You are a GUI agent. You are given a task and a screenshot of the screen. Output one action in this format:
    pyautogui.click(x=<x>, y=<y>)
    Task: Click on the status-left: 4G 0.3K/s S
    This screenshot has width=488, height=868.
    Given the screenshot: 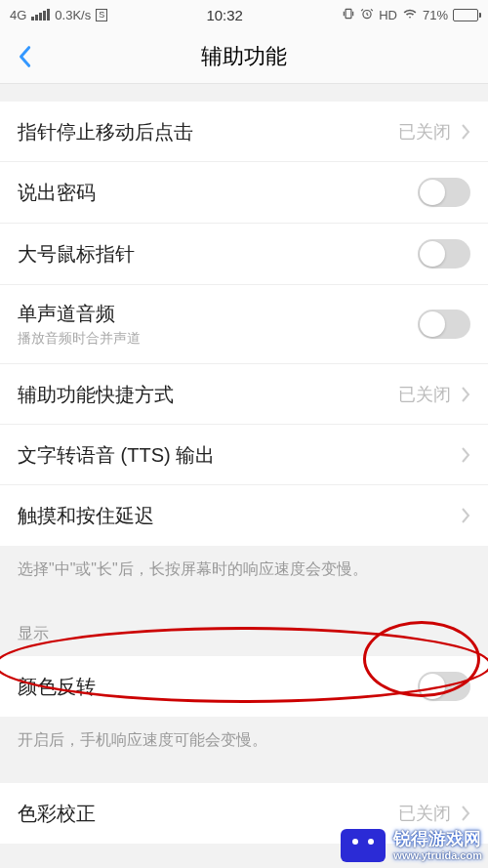 What is the action you would take?
    pyautogui.click(x=59, y=16)
    